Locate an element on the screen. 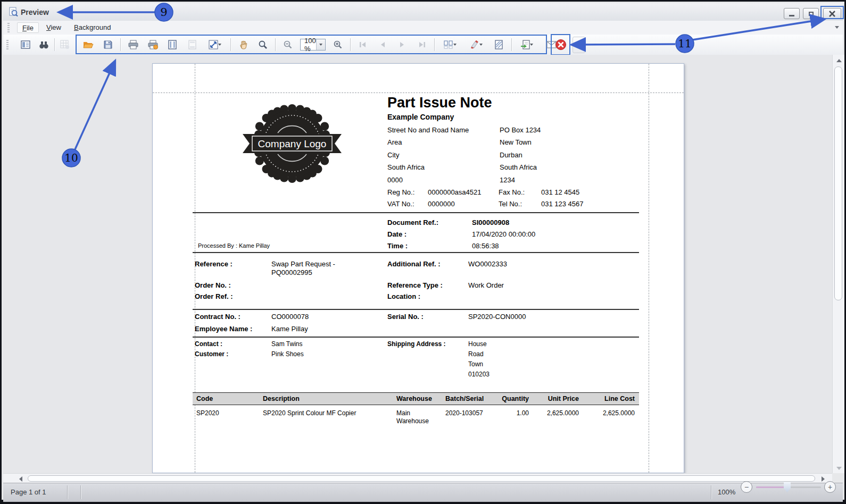  vat-label: VAT No.: is located at coordinates (401, 204).